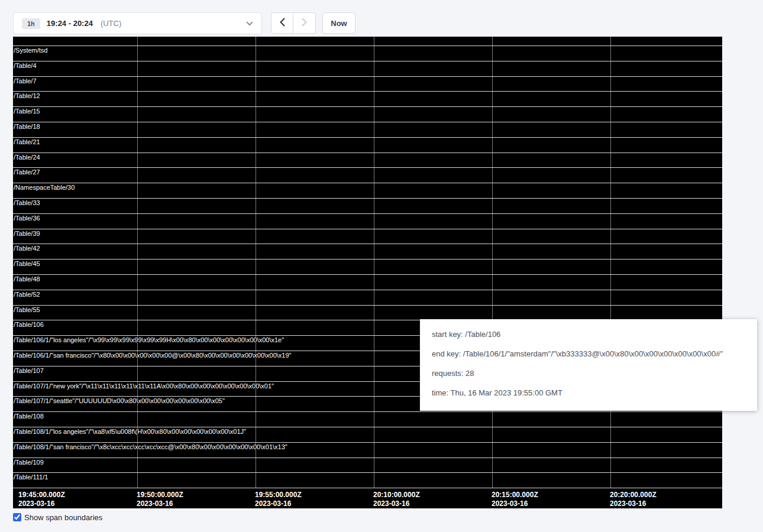 The width and height of the screenshot is (763, 532). I want to click on span-row-label: /Table/109, so click(28, 462).